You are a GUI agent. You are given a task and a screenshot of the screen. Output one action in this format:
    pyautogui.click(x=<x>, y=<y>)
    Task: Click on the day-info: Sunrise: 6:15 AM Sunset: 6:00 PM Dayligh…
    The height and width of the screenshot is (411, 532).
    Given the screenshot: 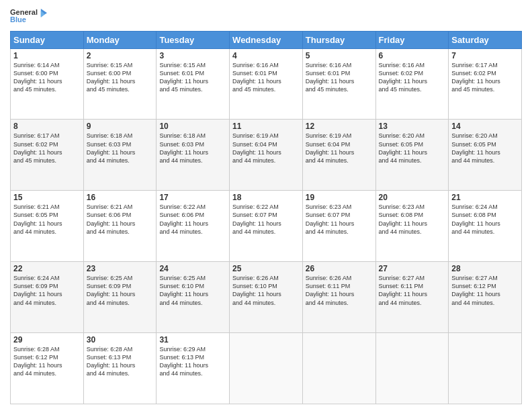 What is the action you would take?
    pyautogui.click(x=120, y=78)
    